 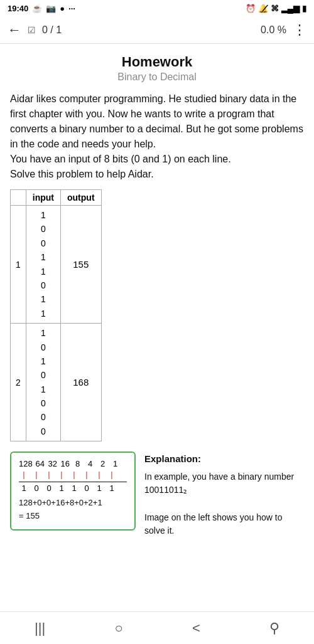 I want to click on line-2: |, so click(x=36, y=474).